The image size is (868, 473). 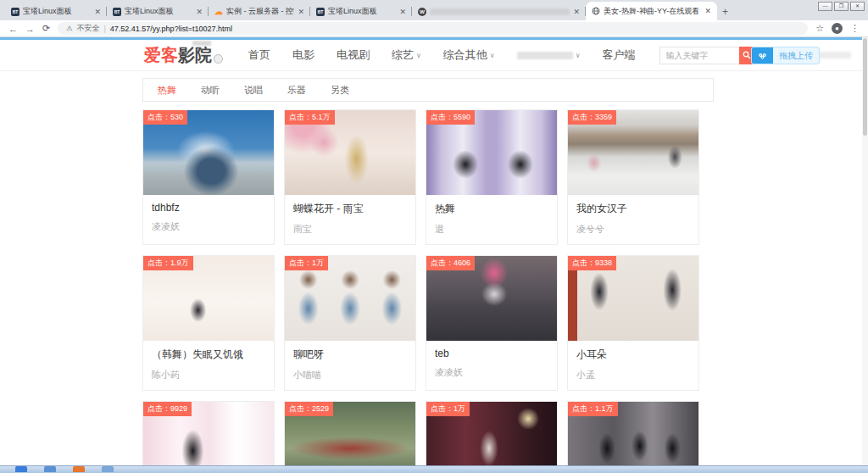 I want to click on bookmark-star-icon: ☆, so click(x=820, y=29).